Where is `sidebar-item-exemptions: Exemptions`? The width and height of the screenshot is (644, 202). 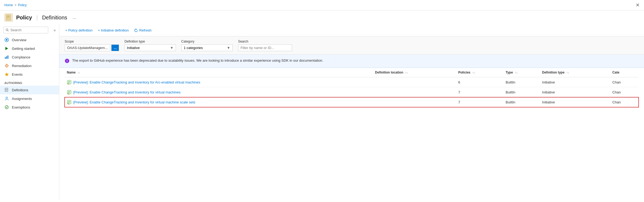 sidebar-item-exemptions: Exemptions is located at coordinates (30, 107).